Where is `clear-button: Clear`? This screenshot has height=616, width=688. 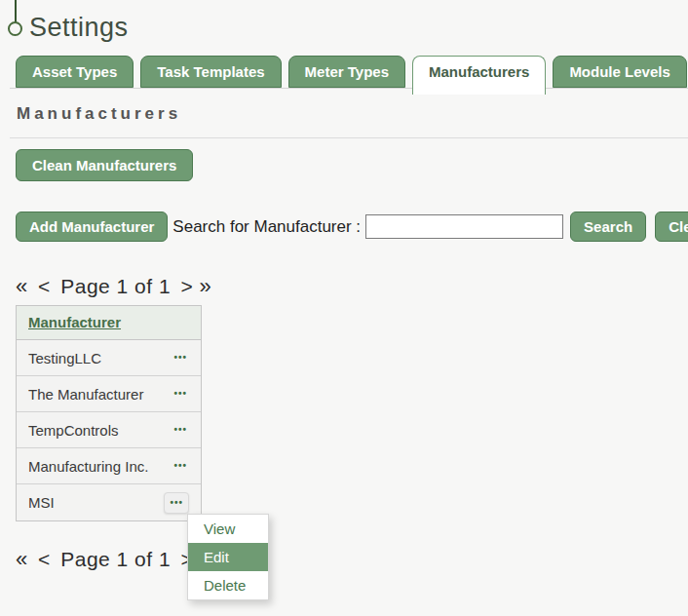 clear-button: Clear is located at coordinates (671, 226).